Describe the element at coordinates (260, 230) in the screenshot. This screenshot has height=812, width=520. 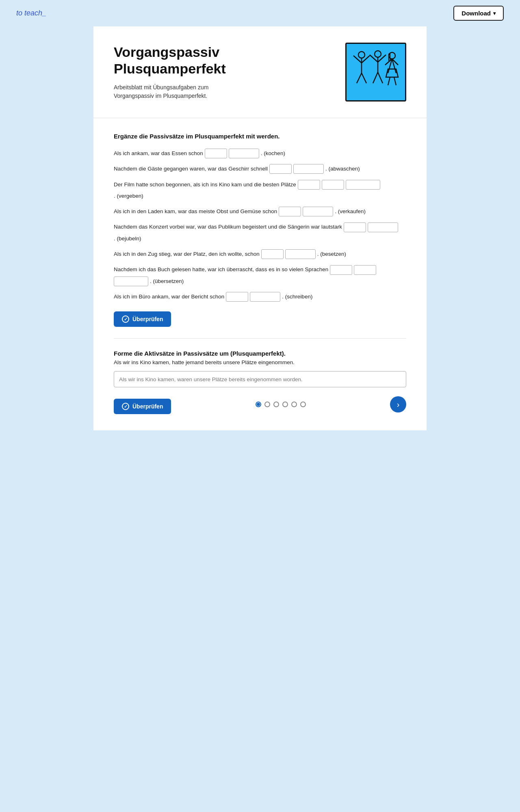
I see `exercise1: Ergänze die Passivsätze im Plusquamperfe…` at that location.